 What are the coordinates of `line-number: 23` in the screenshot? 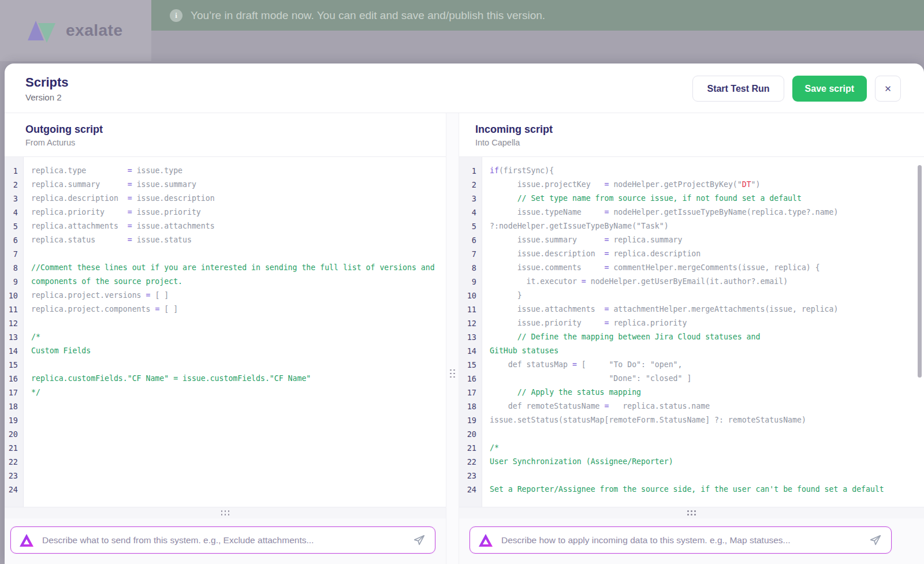 It's located at (470, 476).